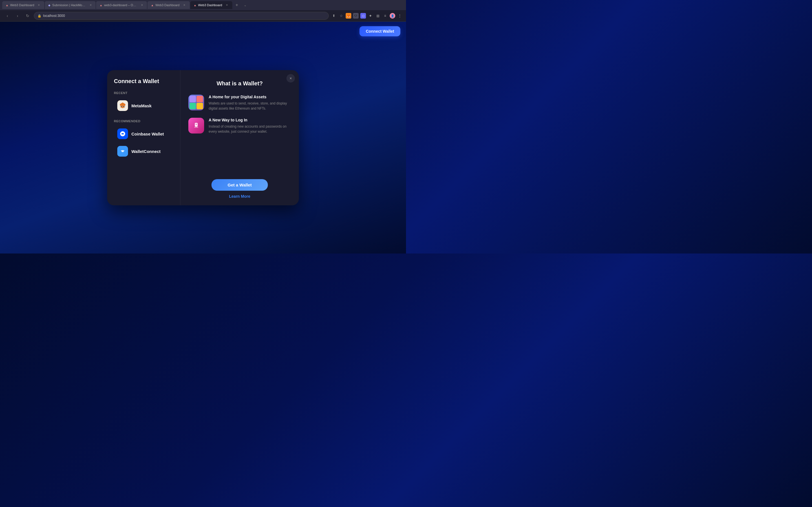 This screenshot has height=507, width=812. Describe the element at coordinates (210, 5) in the screenshot. I see `tab-5-label: Web3 Dashboard` at that location.